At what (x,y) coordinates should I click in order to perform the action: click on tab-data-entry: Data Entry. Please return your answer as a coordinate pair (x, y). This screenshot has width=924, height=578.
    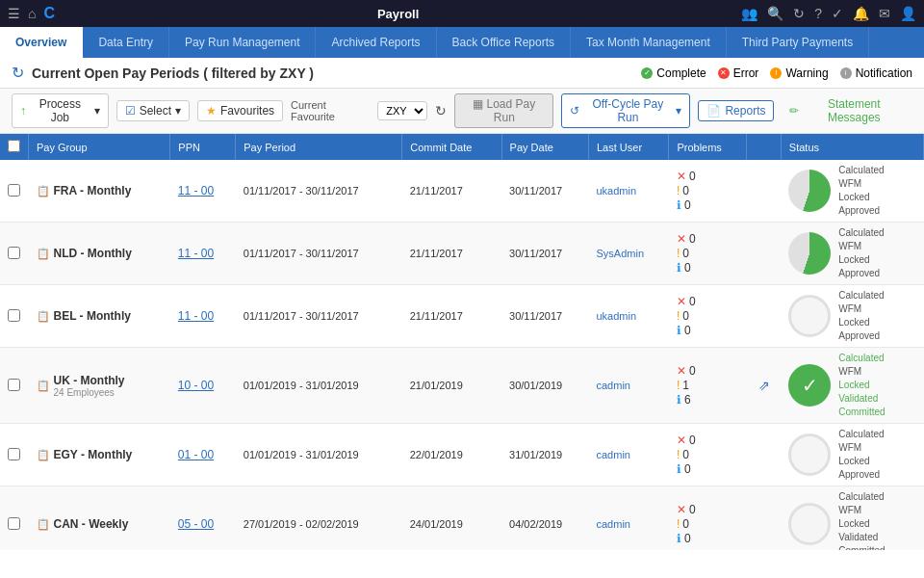
    Looking at the image, I should click on (126, 42).